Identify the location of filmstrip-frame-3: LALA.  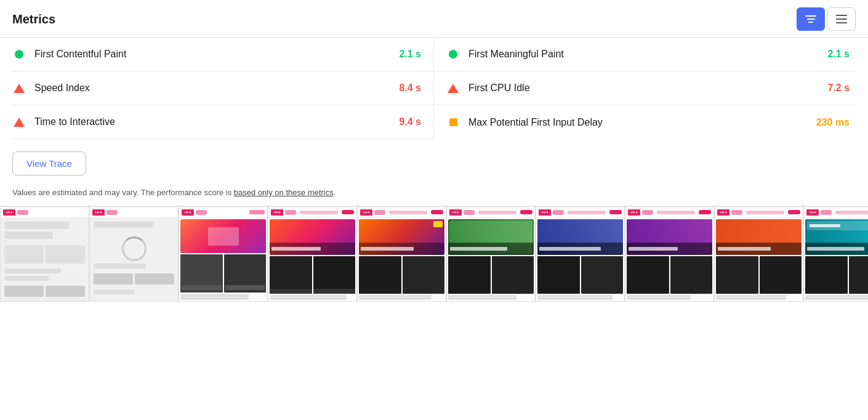
(223, 254).